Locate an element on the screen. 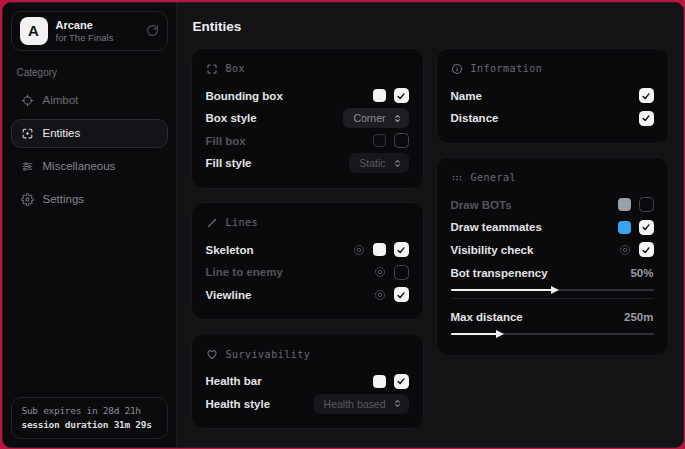 The height and width of the screenshot is (449, 685). sidebar-item-entities: Entities is located at coordinates (90, 134).